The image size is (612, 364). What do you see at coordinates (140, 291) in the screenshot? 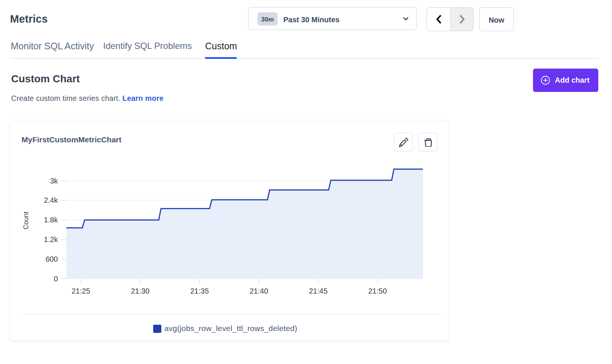
I see `svg-text: 21:30` at bounding box center [140, 291].